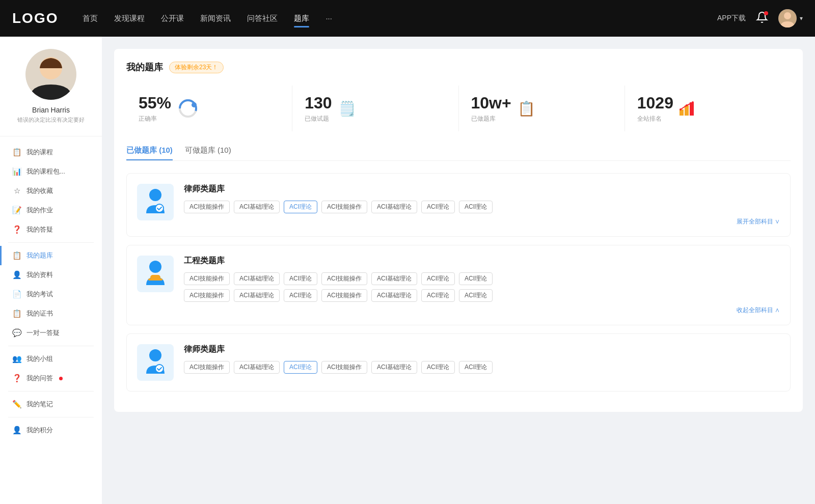  Describe the element at coordinates (301, 279) in the screenshot. I see `tag-eng-3: ACI理论` at that location.